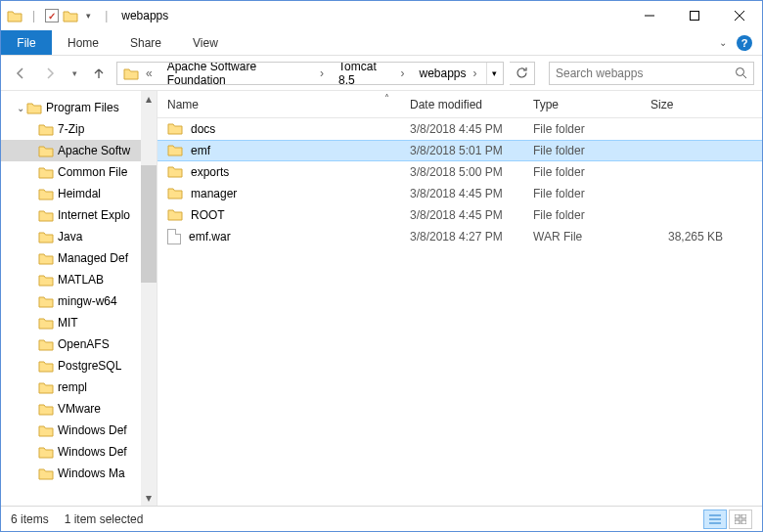 The image size is (763, 532). I want to click on refresh-button, so click(522, 73).